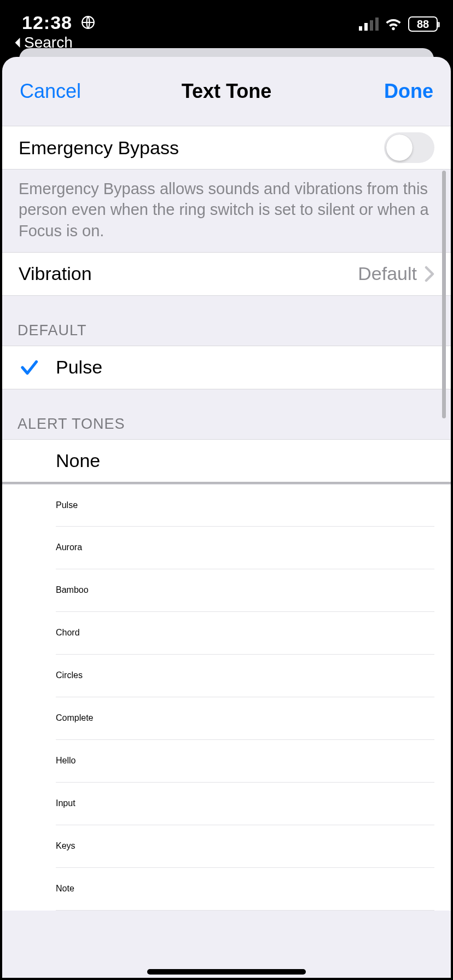  I want to click on tone-row: Input, so click(226, 804).